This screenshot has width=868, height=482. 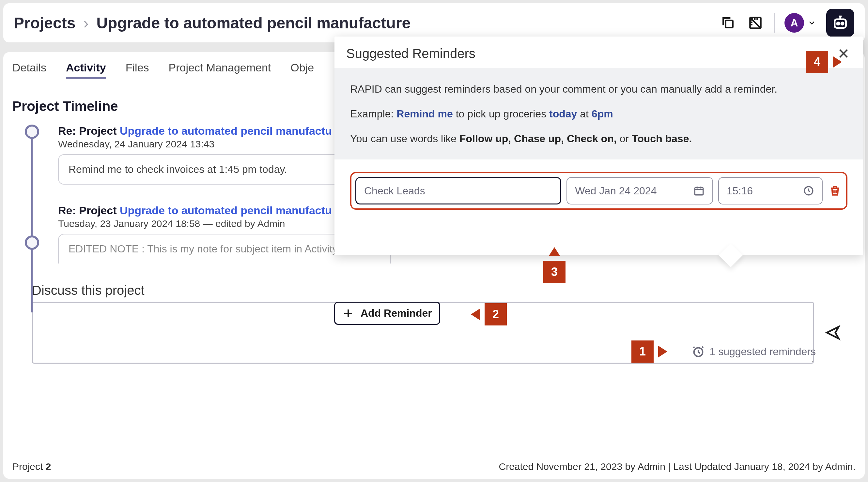 I want to click on clock-icon, so click(x=809, y=191).